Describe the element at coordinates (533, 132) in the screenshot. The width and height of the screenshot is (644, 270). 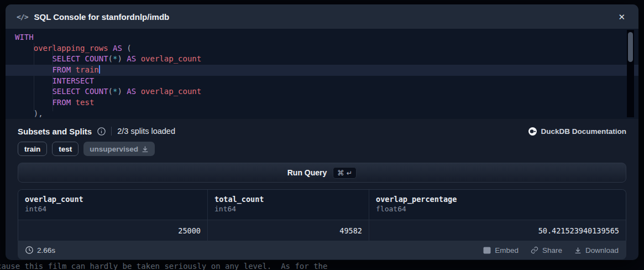
I see `duckdb-logo-icon` at that location.